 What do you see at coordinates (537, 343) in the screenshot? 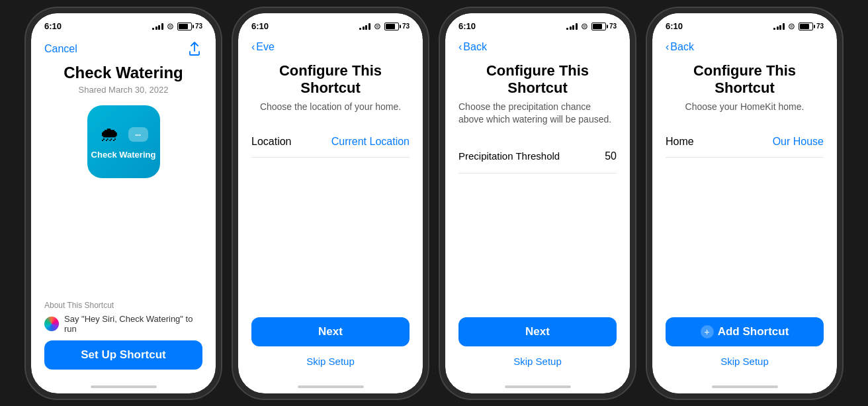
I see `bottom-btn-3: Next Skip Setup` at bounding box center [537, 343].